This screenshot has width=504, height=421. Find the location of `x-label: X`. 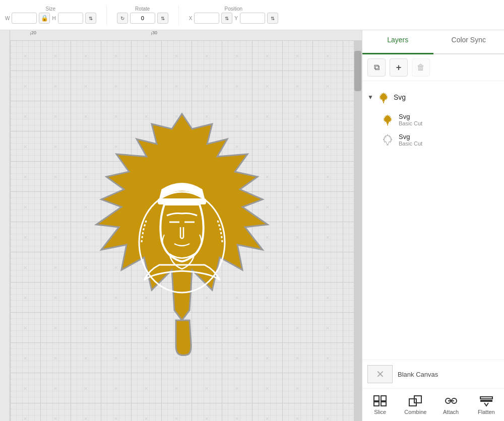

x-label: X is located at coordinates (191, 18).